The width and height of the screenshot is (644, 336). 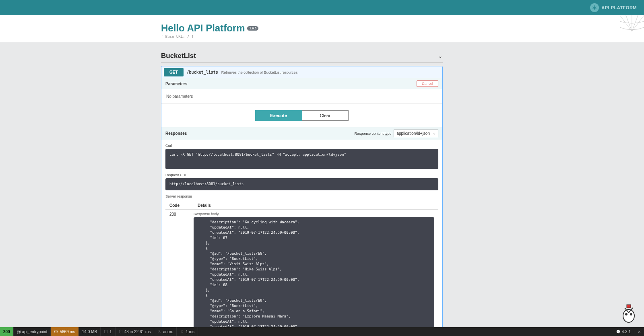 I want to click on debug-route: @ api_entrypoint, so click(x=32, y=332).